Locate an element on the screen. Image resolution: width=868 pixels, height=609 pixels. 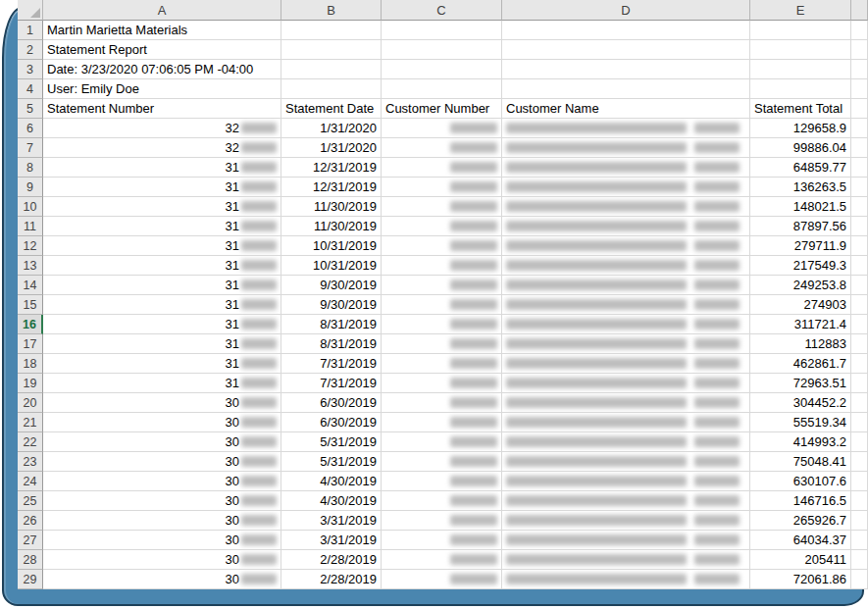
cell-statement-date: 8/31/2019 is located at coordinates (332, 344).